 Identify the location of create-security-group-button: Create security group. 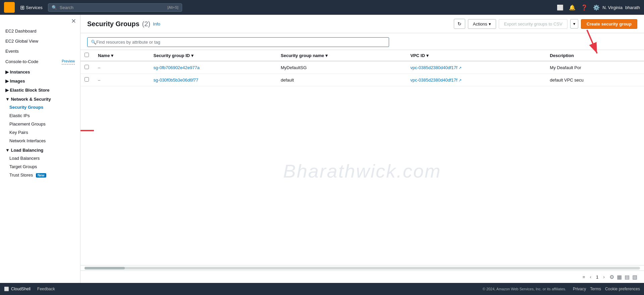
(609, 24).